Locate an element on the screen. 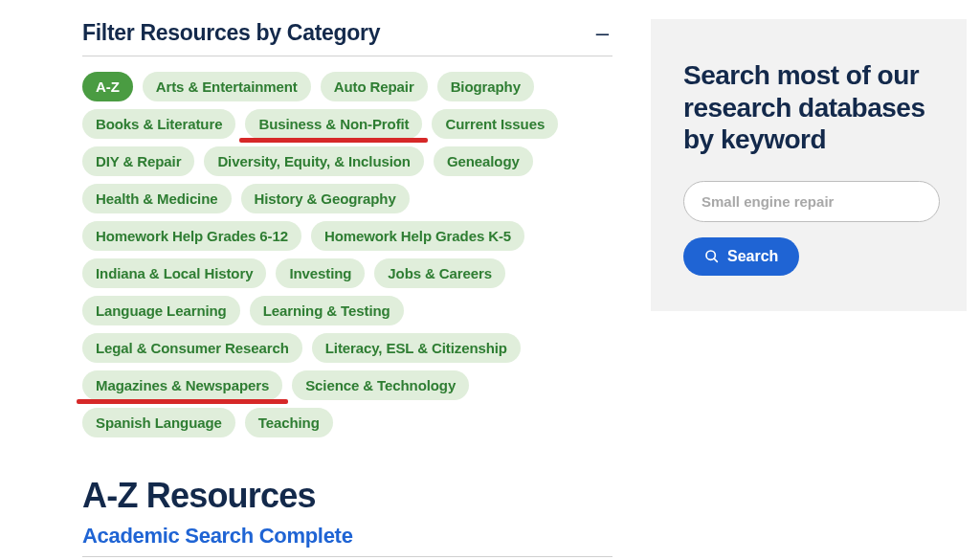  category-pill: Biography is located at coordinates (486, 86).